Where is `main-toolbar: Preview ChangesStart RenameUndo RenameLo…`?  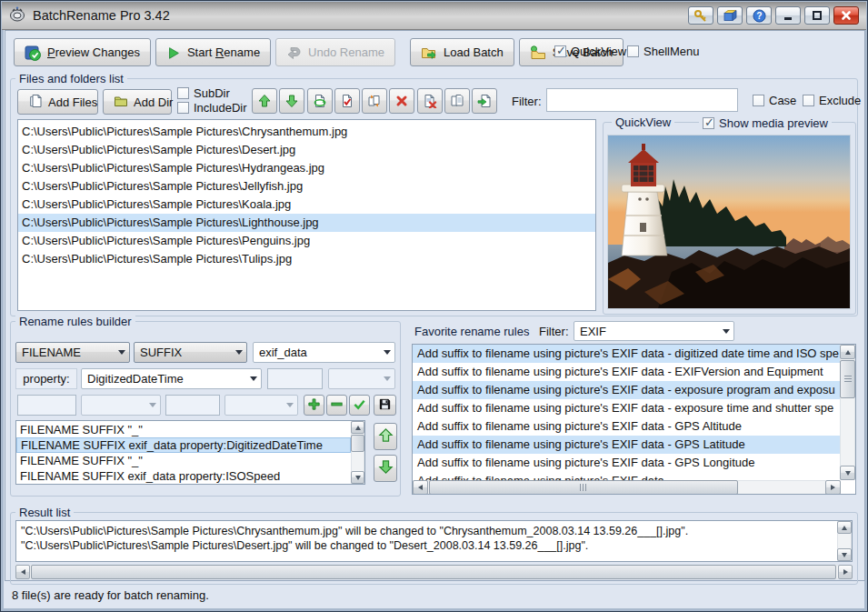 main-toolbar: Preview ChangesStart RenameUndo RenameLo… is located at coordinates (318, 53).